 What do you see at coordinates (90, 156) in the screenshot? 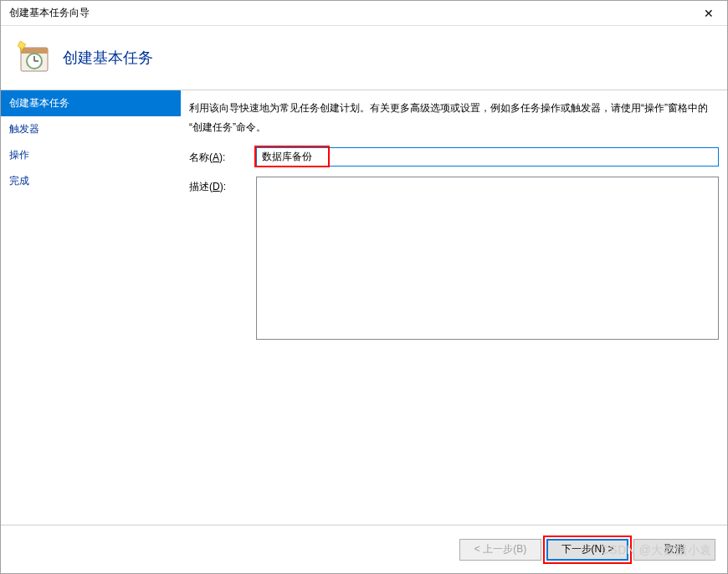
I see `sidebar-item-action: 操作` at bounding box center [90, 156].